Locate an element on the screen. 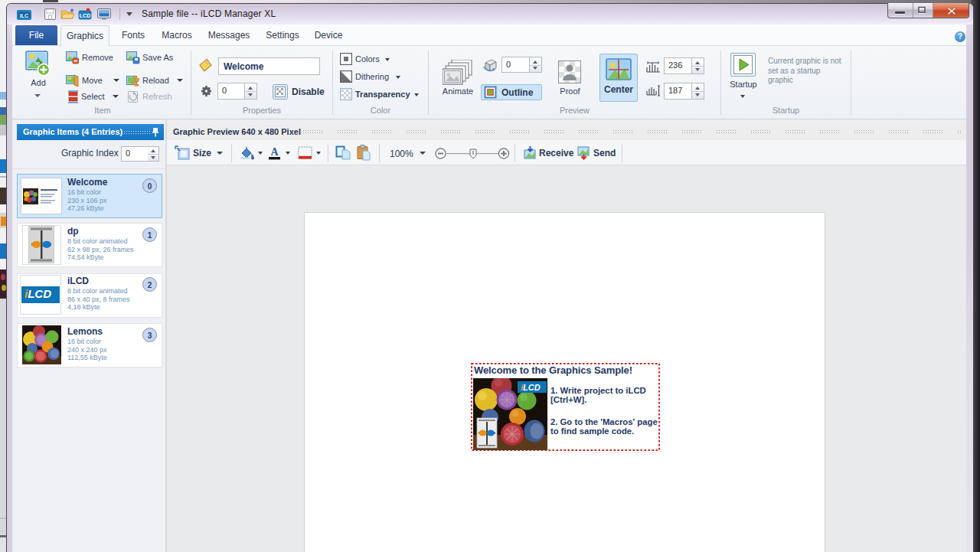 The height and width of the screenshot is (552, 980). svg-text: A is located at coordinates (274, 152).